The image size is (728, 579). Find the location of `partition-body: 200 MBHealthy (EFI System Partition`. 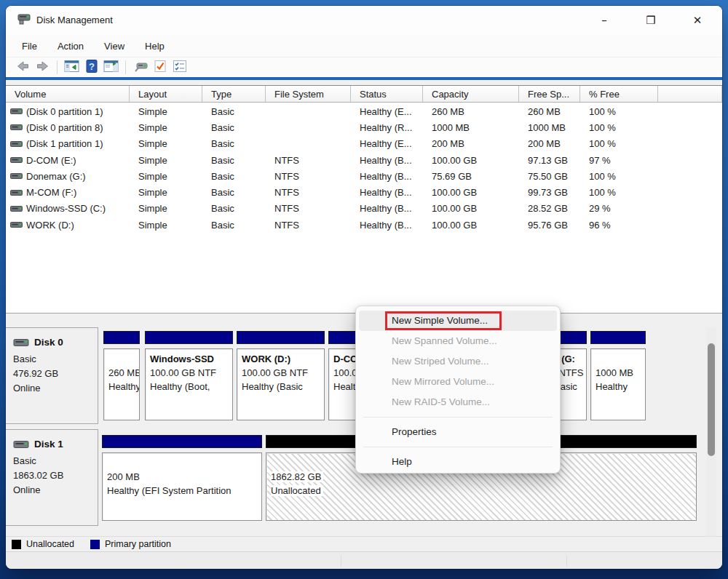

partition-body: 200 MBHealthy (EFI System Partition is located at coordinates (182, 487).